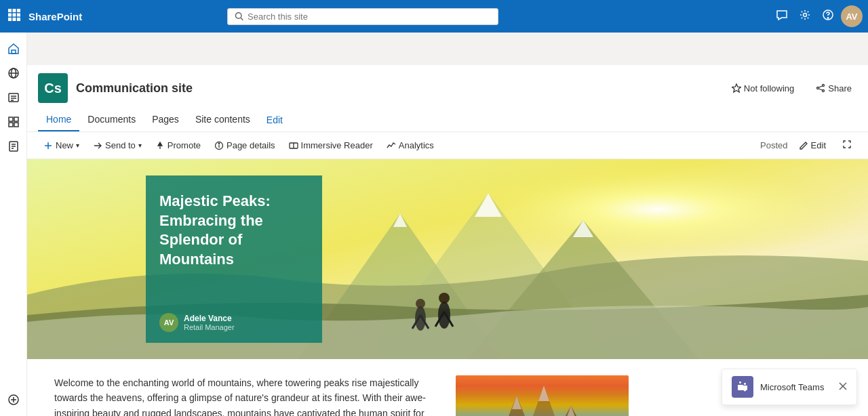 The image size is (868, 416). What do you see at coordinates (64, 145) in the screenshot?
I see `new-label: New` at bounding box center [64, 145].